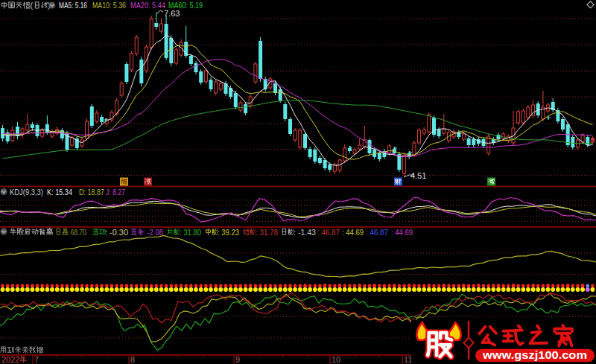 This screenshot has height=364, width=596. Describe the element at coordinates (116, 232) in the screenshot. I see `svg-text:: -0.30: : -0.30` at that location.